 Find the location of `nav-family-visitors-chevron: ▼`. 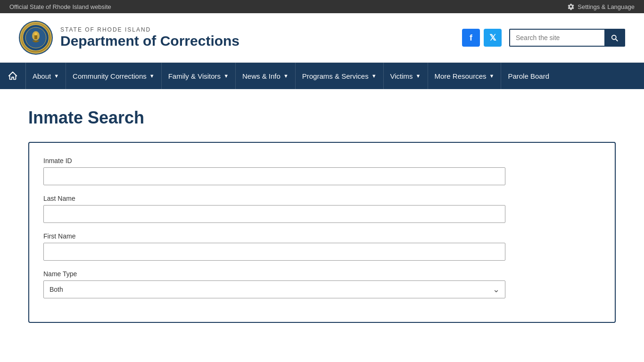

nav-family-visitors-chevron: ▼ is located at coordinates (226, 76).